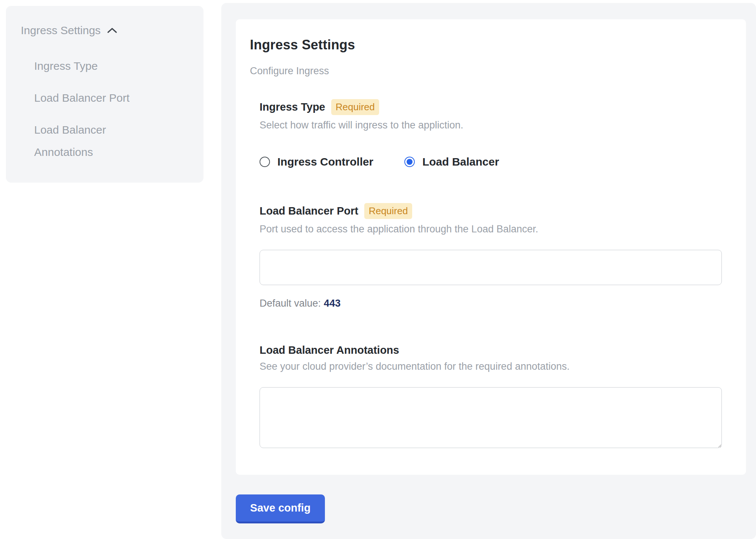  Describe the element at coordinates (452, 162) in the screenshot. I see `radio-option: Load Balancer` at that location.